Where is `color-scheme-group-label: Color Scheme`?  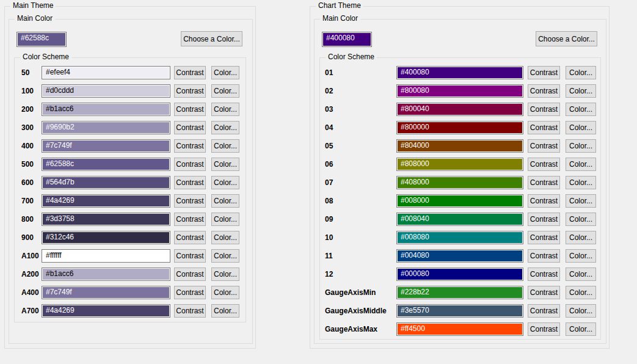 color-scheme-group-label: Color Scheme is located at coordinates (351, 57).